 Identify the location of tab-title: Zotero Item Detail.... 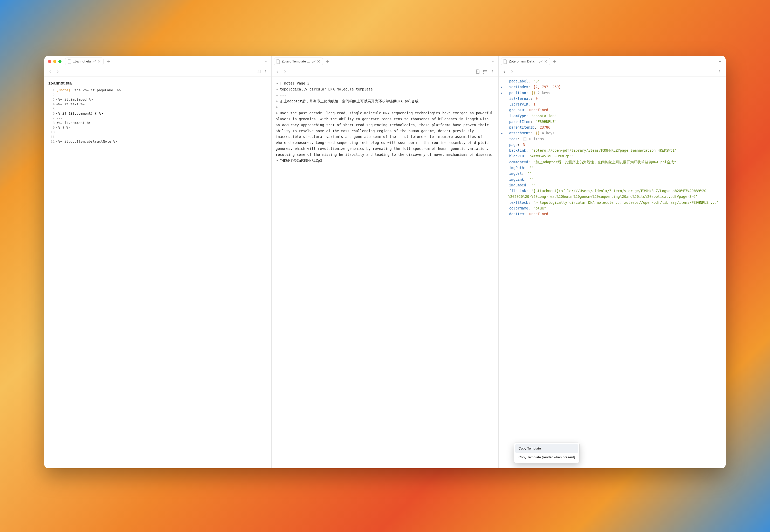
(523, 61).